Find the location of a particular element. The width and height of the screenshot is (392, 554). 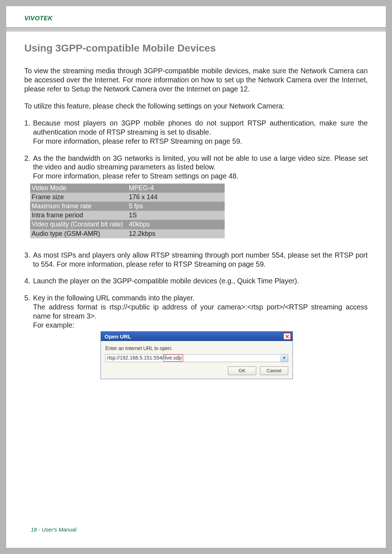

step-subtext: For more information, please refer to St… is located at coordinates (200, 176).